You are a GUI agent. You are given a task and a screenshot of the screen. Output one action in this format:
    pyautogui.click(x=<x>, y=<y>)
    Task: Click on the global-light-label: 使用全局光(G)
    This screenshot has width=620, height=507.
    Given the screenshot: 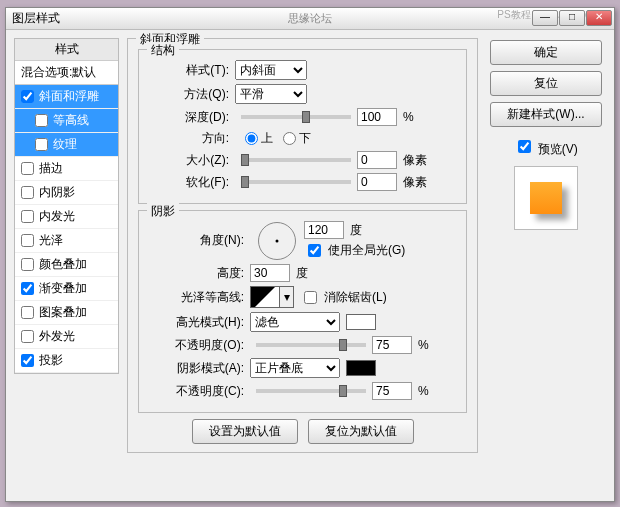 What is the action you would take?
    pyautogui.click(x=366, y=250)
    